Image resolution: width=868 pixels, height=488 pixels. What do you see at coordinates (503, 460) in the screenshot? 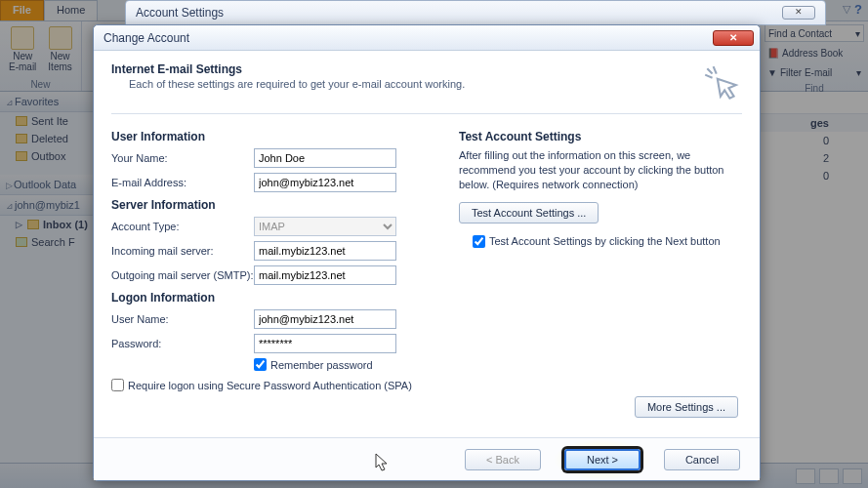
I see `back-button: < Back` at bounding box center [503, 460].